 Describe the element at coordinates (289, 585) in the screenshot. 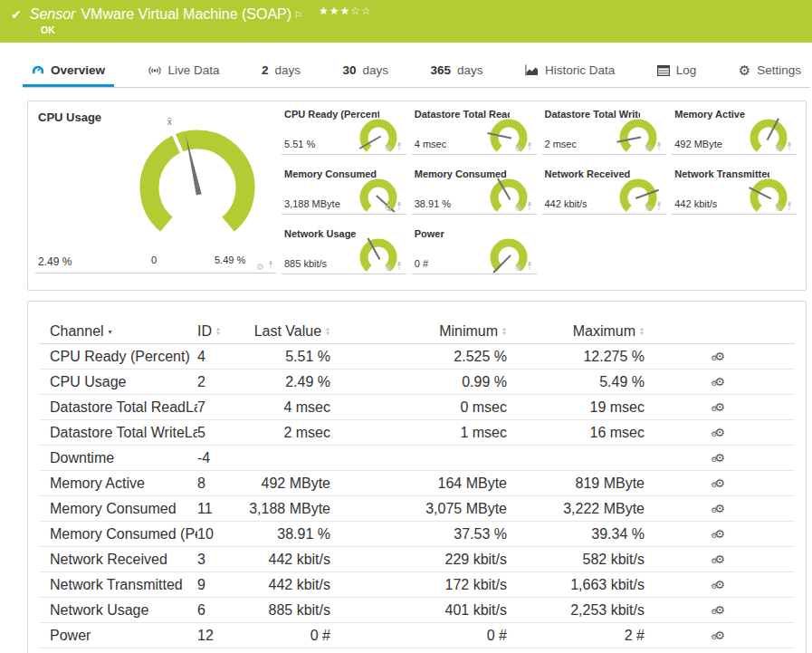

I see `channel-last-value: 442 kbit/s` at that location.